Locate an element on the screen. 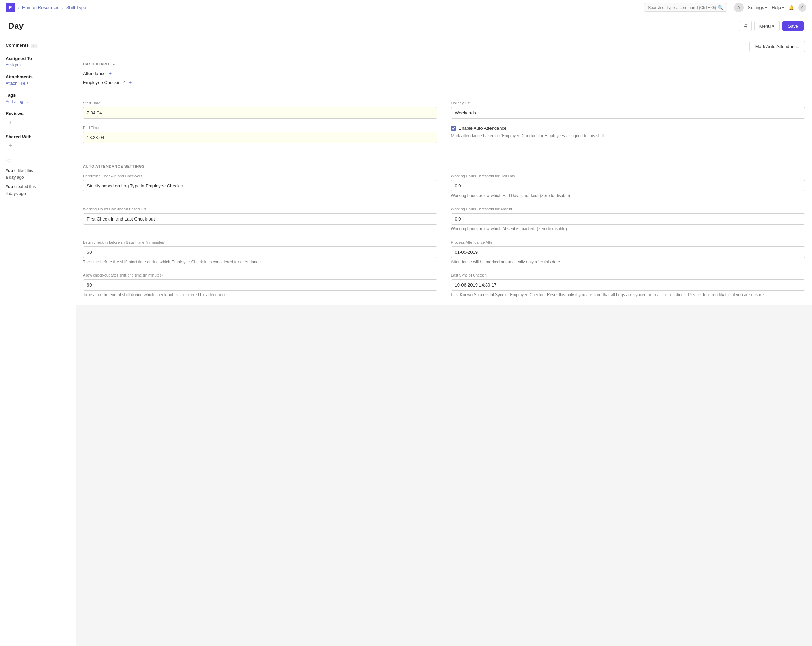 The image size is (812, 646). end-time-label: End Time is located at coordinates (260, 127).